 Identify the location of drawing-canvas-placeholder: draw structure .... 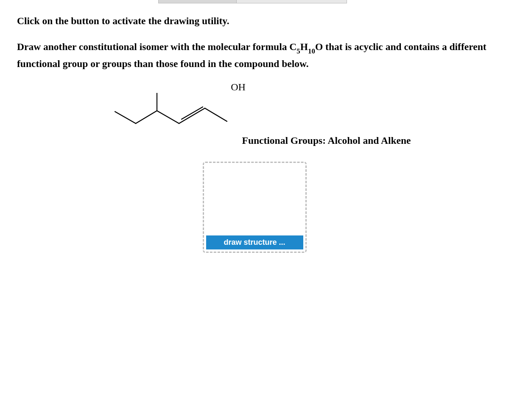
(255, 207).